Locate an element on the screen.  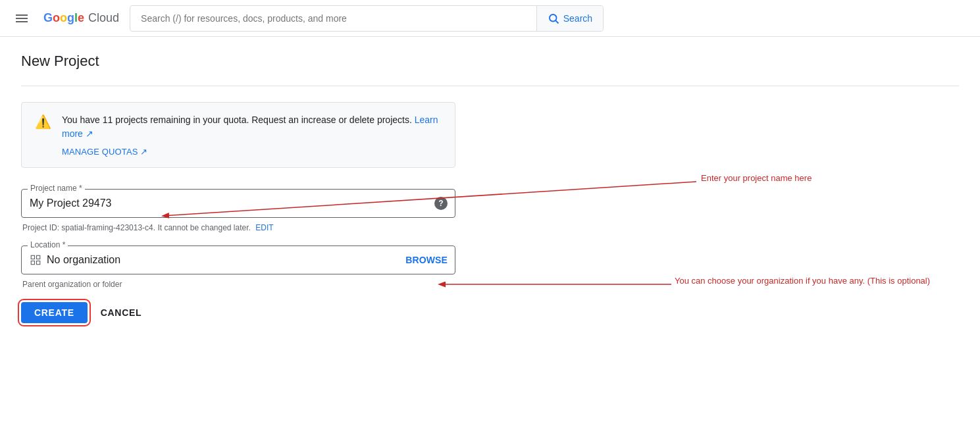
project-name-help-icon: ? is located at coordinates (441, 203).